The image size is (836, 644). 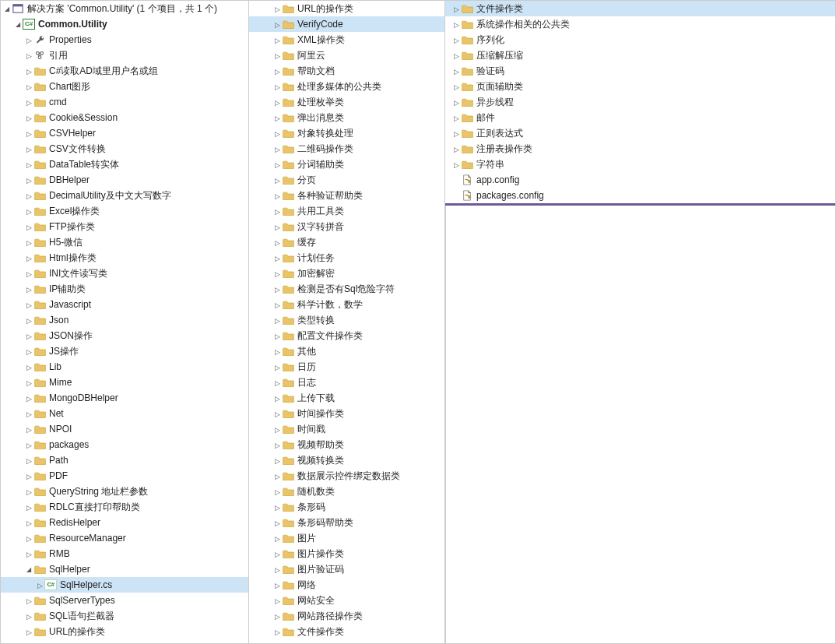 What do you see at coordinates (347, 273) in the screenshot?
I see `folder-node: 加密解密` at bounding box center [347, 273].